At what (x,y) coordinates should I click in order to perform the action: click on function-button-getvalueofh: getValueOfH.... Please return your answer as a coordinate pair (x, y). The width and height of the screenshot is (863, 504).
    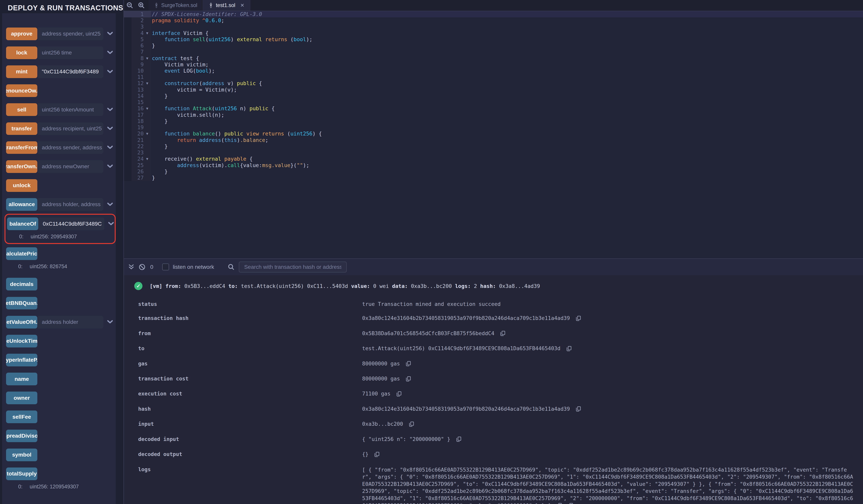
    Looking at the image, I should click on (22, 322).